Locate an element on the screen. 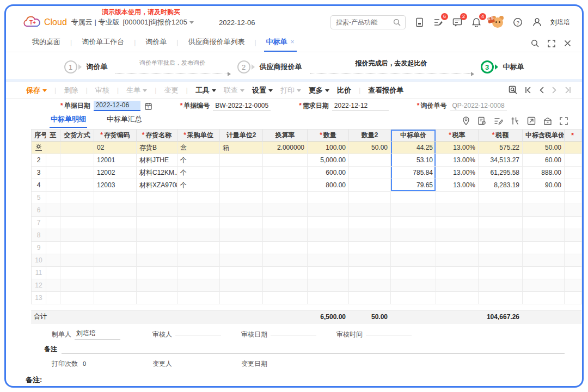 Image resolution: width=588 pixels, height=392 pixels. approval-tasks-icon: 6 is located at coordinates (438, 22).